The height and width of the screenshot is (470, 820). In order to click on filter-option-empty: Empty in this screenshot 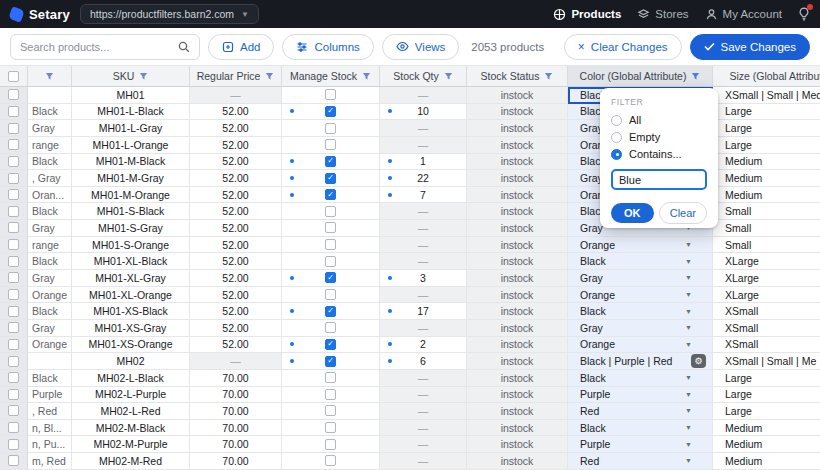, I will do `click(659, 137)`.